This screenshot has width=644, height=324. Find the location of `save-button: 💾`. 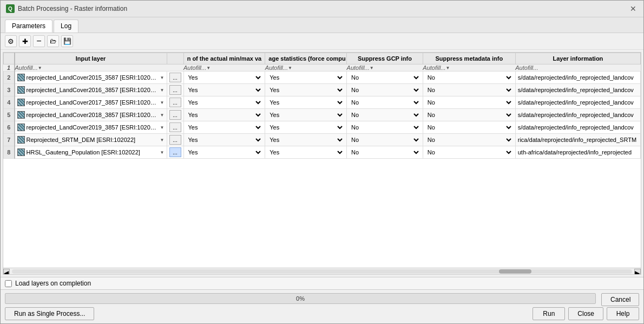

save-button: 💾 is located at coordinates (67, 41).